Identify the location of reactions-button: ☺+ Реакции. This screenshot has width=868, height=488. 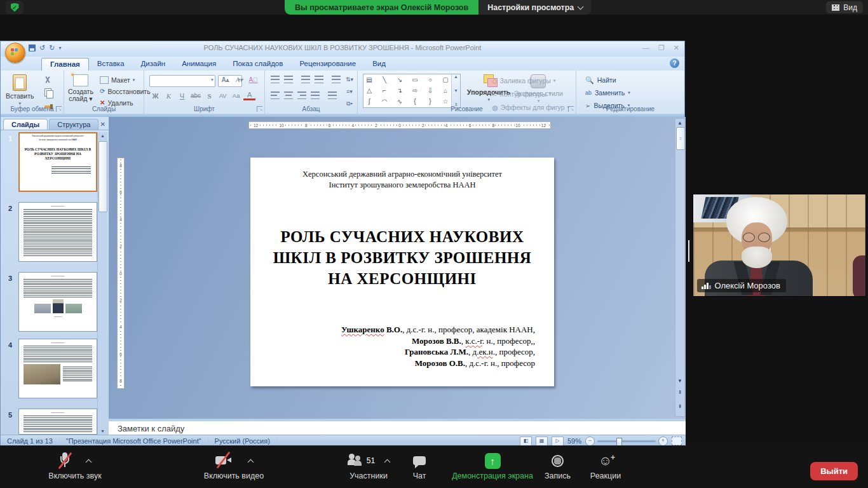
(606, 466).